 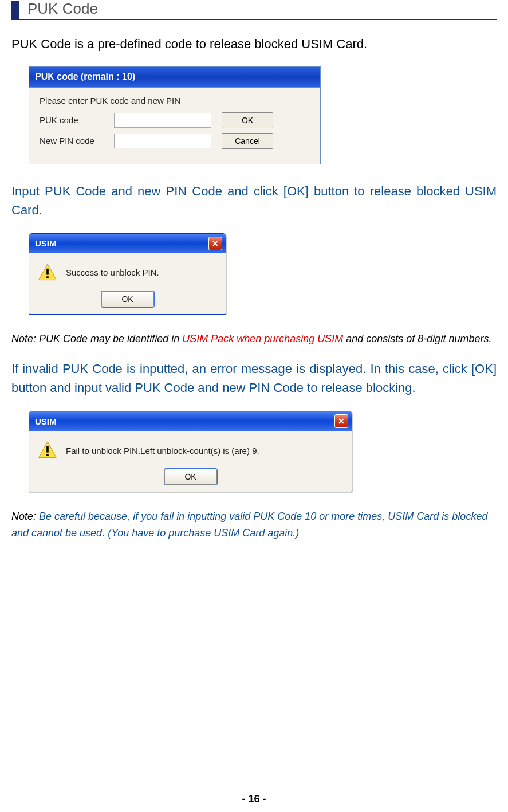 I want to click on dialog-titlebar: PUK code (remain : 10), so click(x=175, y=77).